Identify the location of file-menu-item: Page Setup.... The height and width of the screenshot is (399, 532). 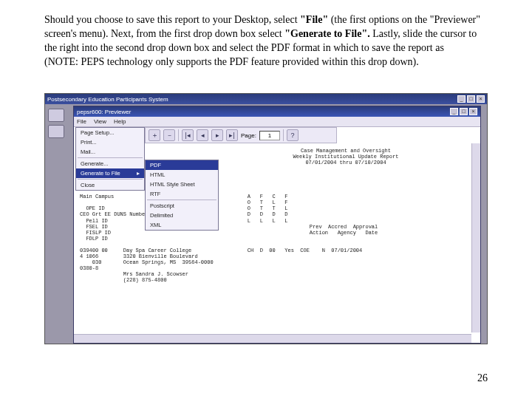
(110, 133).